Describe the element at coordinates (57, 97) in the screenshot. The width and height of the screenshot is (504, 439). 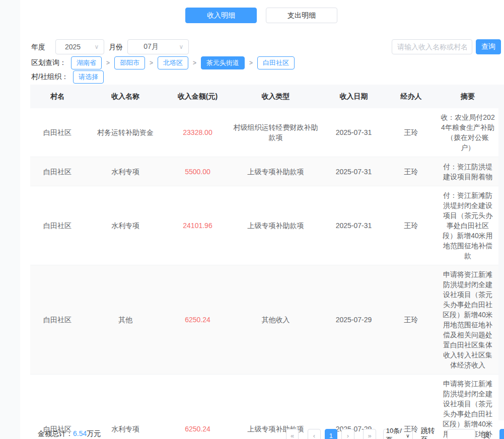
I see `col-header-village: 村名` at that location.